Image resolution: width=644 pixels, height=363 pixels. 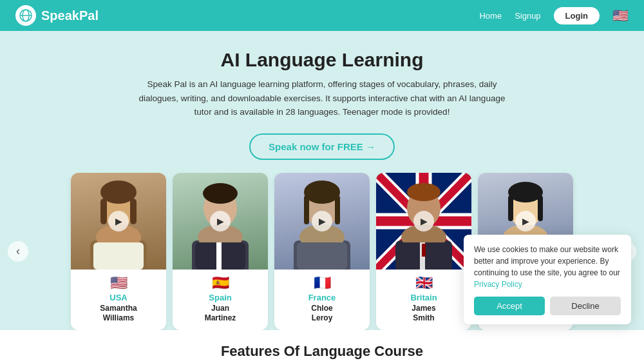 What do you see at coordinates (424, 221) in the screenshot?
I see `card-img-britain: ▶` at bounding box center [424, 221].